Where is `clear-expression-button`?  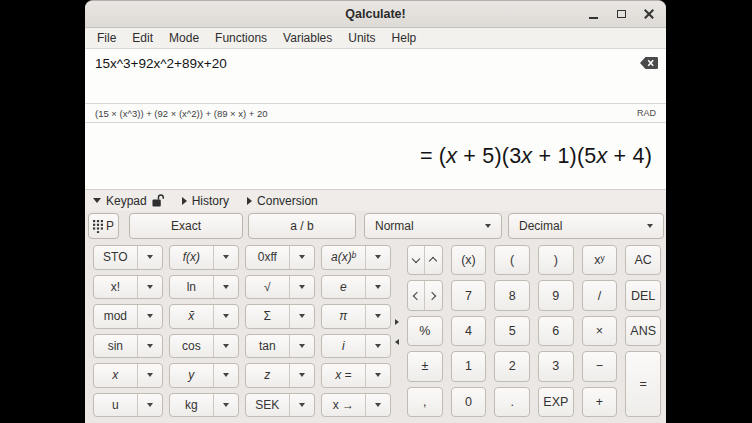 clear-expression-button is located at coordinates (648, 63).